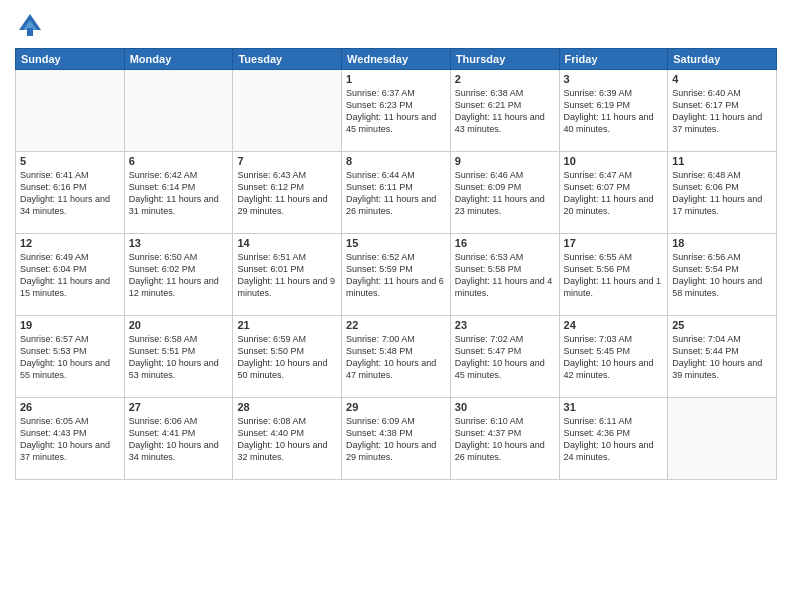 This screenshot has width=792, height=612. Describe the element at coordinates (178, 193) in the screenshot. I see `calendar-cell: 6Sunrise: 6:42 AM Sunset: 6:14 PM Daylig…` at that location.